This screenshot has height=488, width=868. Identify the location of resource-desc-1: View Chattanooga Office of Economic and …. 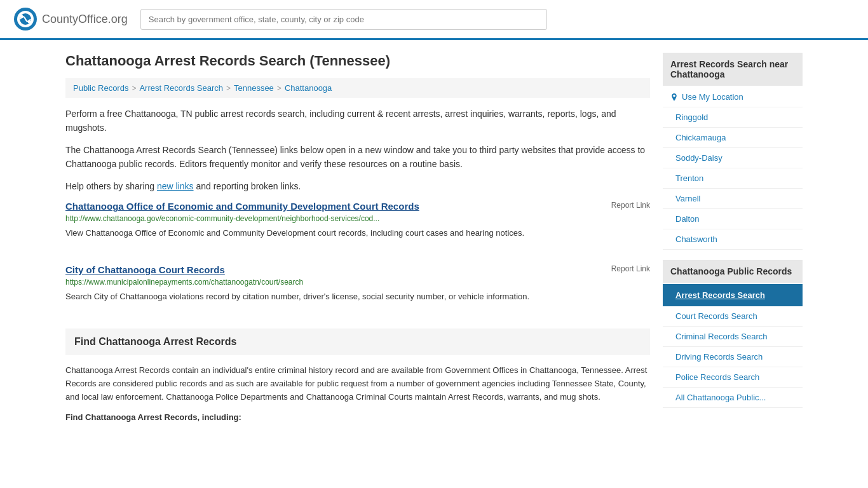
(358, 233).